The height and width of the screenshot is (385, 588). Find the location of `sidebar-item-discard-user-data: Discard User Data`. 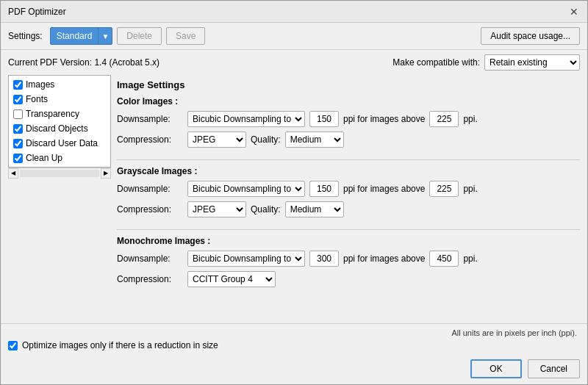

sidebar-item-discard-user-data: Discard User Data is located at coordinates (60, 143).